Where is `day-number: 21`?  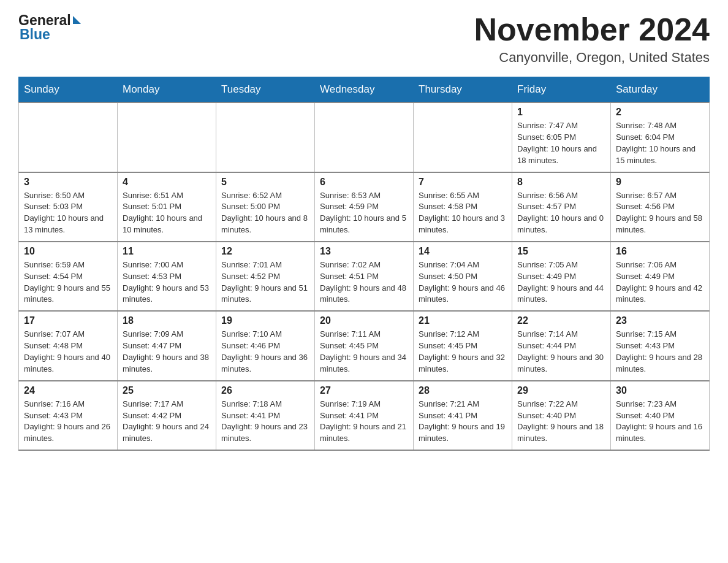 day-number: 21 is located at coordinates (463, 321).